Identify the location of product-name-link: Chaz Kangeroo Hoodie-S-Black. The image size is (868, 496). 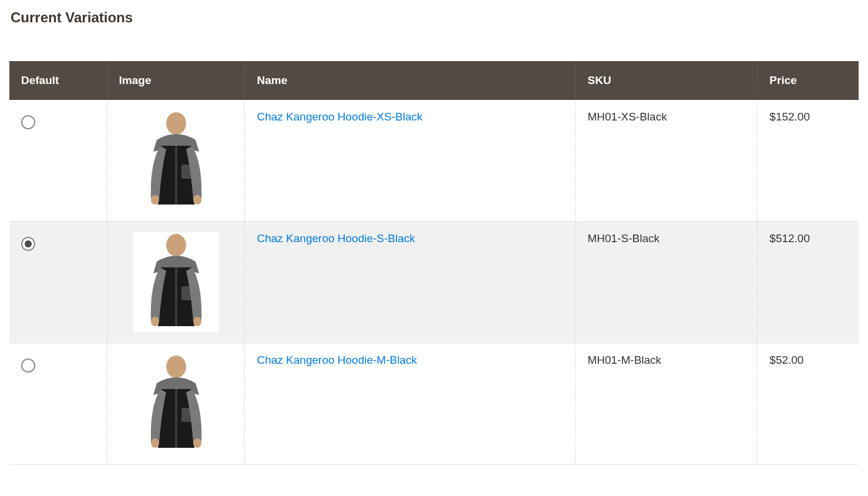
(336, 239).